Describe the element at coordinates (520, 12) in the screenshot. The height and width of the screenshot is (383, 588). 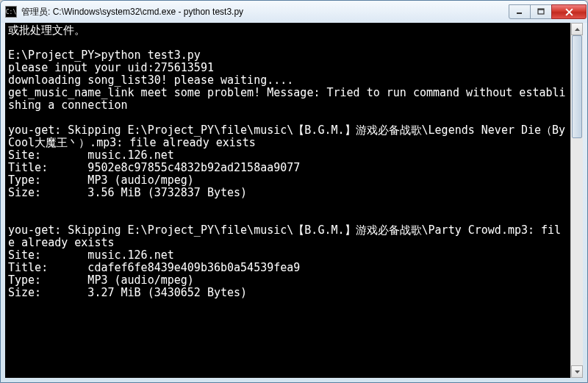
I see `minimize-button` at that location.